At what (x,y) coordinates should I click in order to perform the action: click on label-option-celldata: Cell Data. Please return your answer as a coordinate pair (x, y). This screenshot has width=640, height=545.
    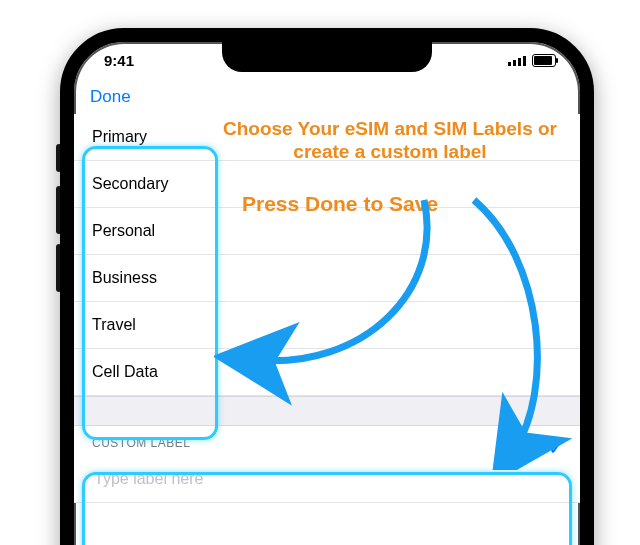
    Looking at the image, I should click on (327, 372).